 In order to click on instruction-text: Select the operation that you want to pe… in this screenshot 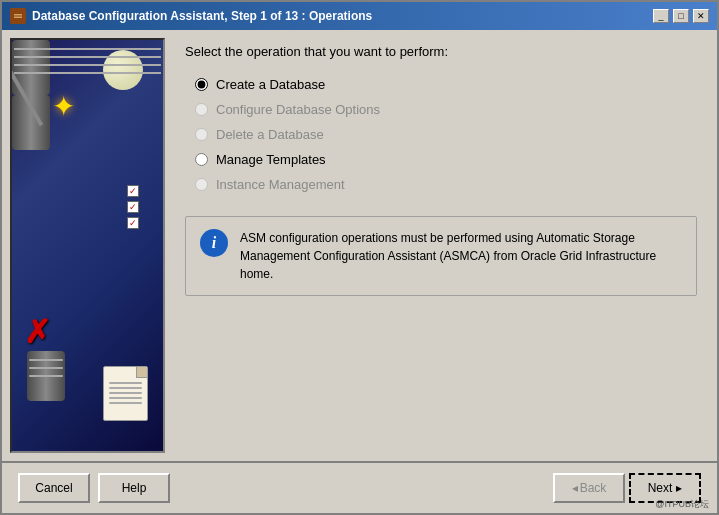, I will do `click(441, 52)`.